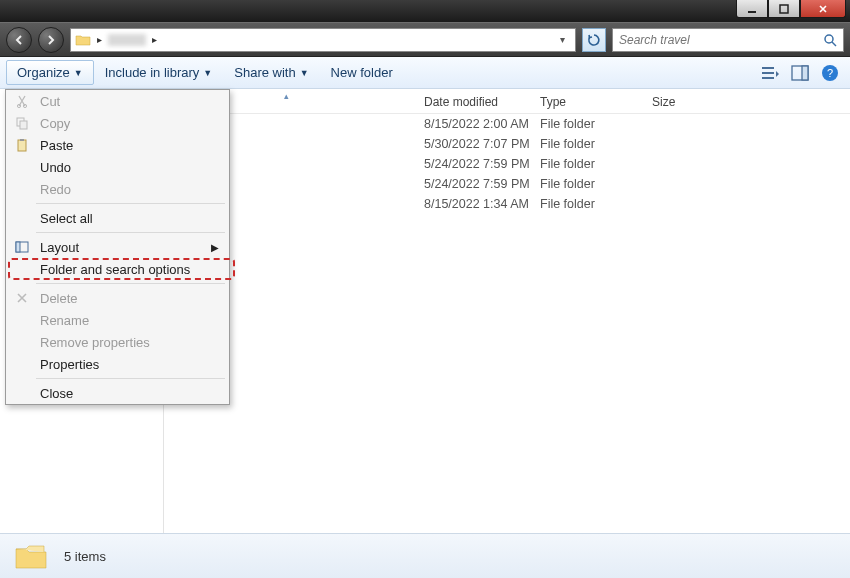 The height and width of the screenshot is (578, 850). I want to click on layout-icon, so click(22, 247).